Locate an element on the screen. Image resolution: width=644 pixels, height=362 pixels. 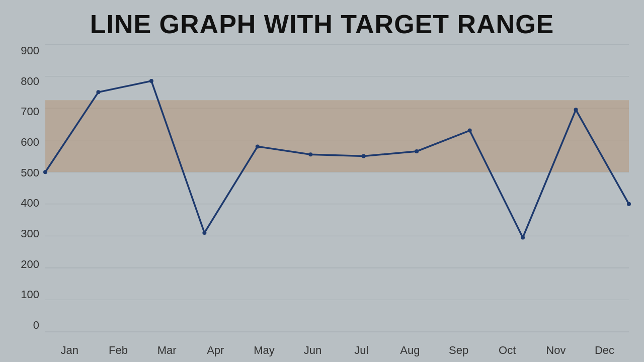
y-axis-label: 600 is located at coordinates (30, 142).